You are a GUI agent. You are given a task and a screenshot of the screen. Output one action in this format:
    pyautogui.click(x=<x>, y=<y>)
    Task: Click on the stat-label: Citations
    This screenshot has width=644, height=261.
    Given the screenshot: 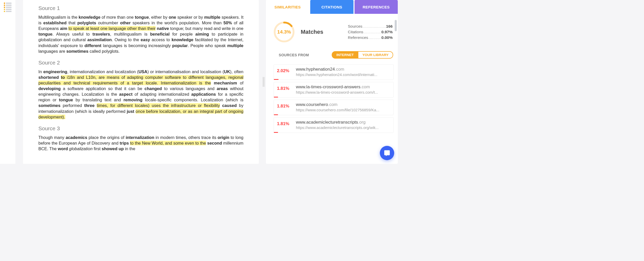 What is the action you would take?
    pyautogui.click(x=356, y=32)
    